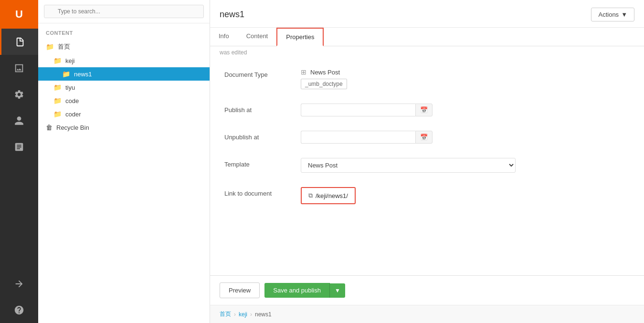 This screenshot has height=323, width=644. I want to click on save-and-publish-button: Save and publish, so click(297, 290).